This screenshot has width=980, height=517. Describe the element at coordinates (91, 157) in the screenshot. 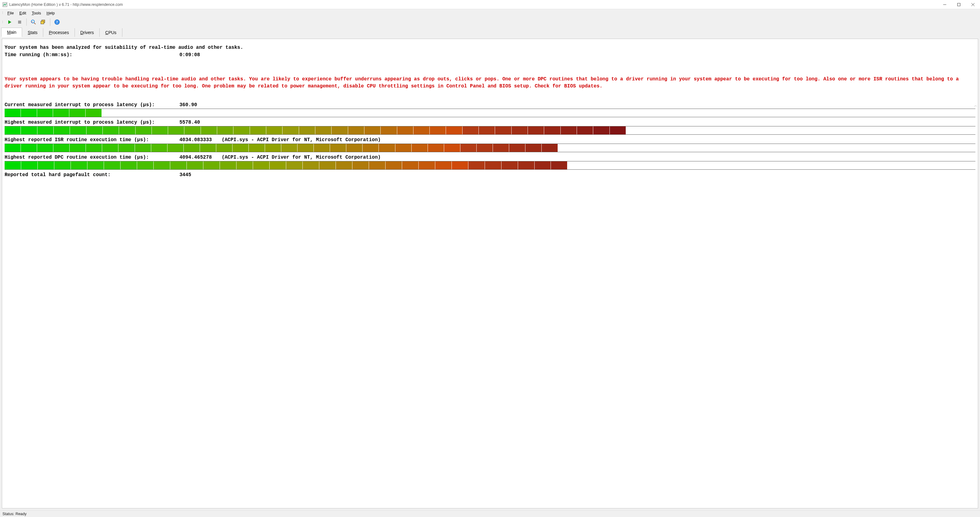

I see `metric-label: Highest reported DPC routine execution t…` at that location.